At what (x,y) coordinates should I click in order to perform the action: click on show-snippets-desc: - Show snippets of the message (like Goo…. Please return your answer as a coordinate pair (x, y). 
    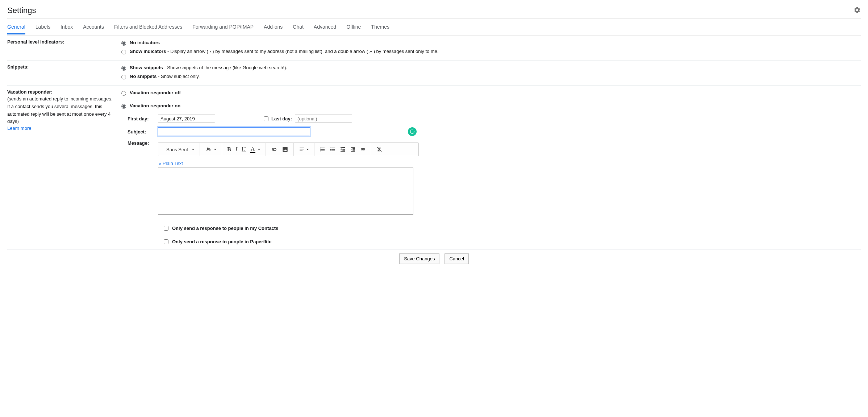
    Looking at the image, I should click on (225, 67).